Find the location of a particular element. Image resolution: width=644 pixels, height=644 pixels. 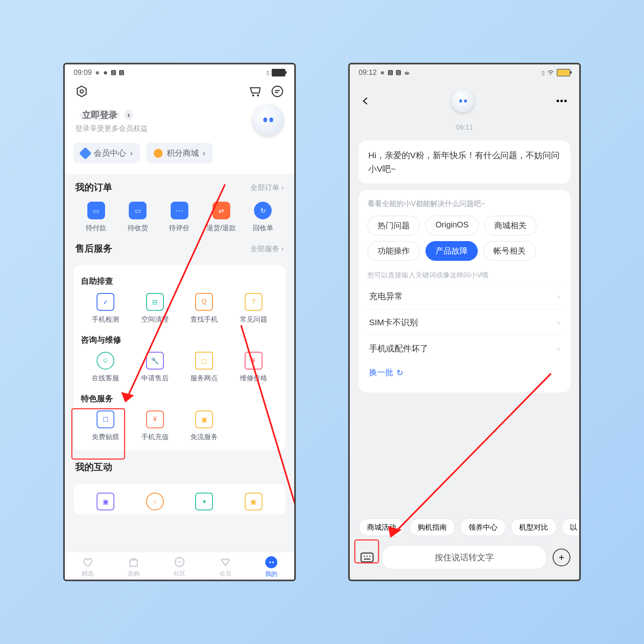

order-item: ▭待收货 is located at coordinates (138, 217).